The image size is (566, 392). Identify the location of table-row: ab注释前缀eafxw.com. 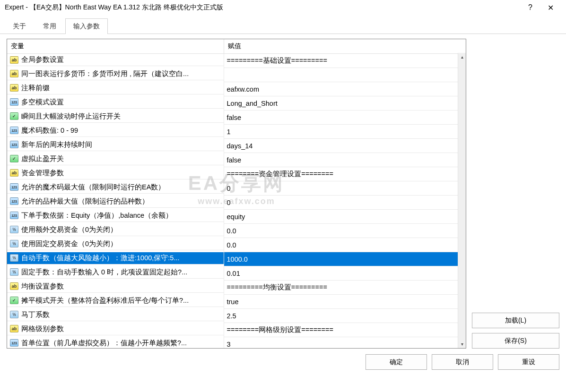
(236, 89).